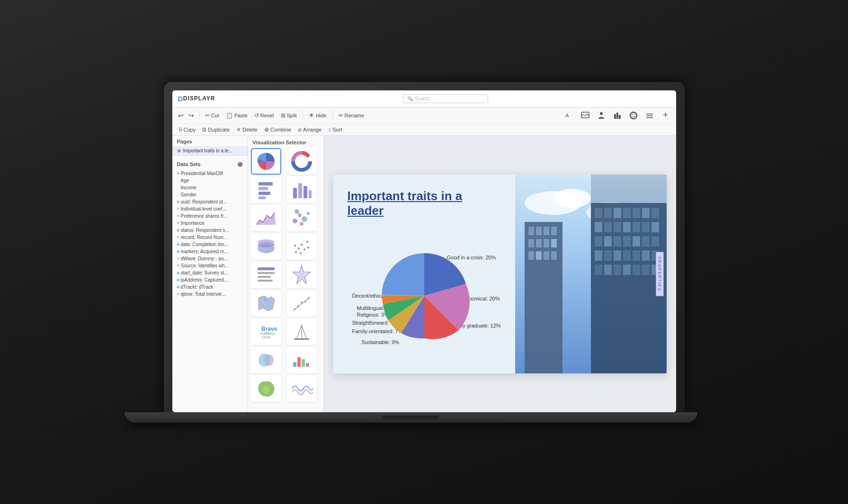 The height and width of the screenshot is (504, 848). What do you see at coordinates (424, 130) in the screenshot?
I see `toolbar-row2: ⎘ Copy ⧉ Duplicate ✕ Delete ⊕` at bounding box center [424, 130].